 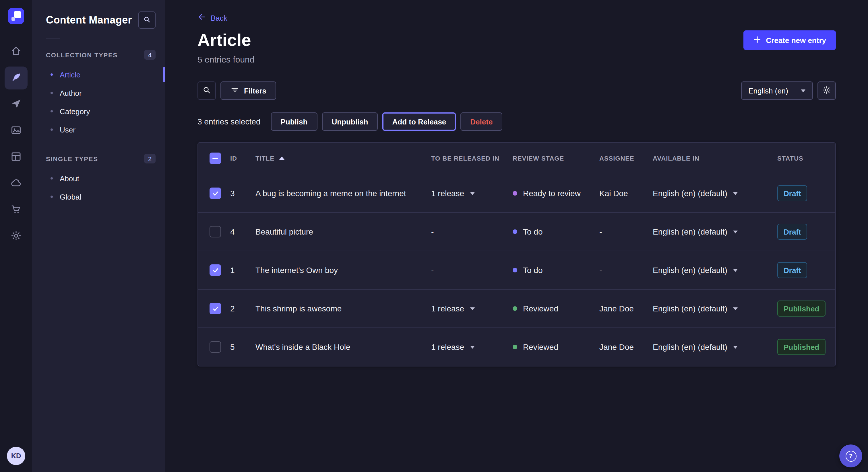 I want to click on column-header-review-stage: REVIEW STAGE, so click(x=556, y=158).